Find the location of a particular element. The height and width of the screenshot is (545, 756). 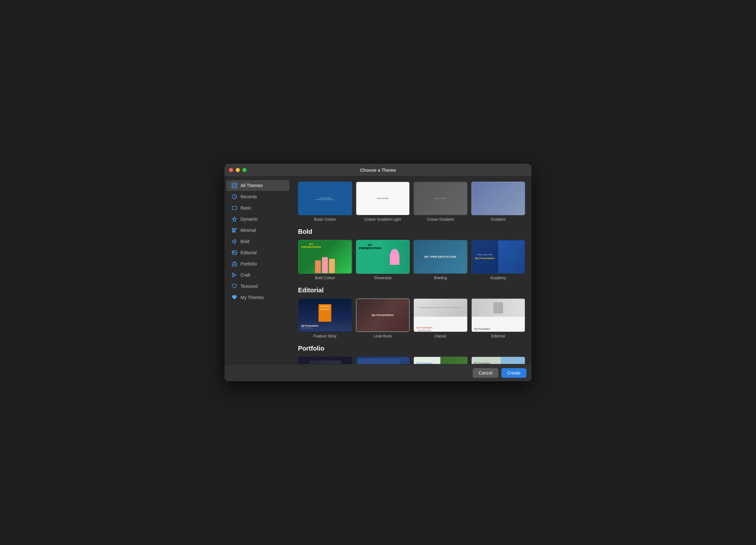

photo-icon is located at coordinates (235, 253).